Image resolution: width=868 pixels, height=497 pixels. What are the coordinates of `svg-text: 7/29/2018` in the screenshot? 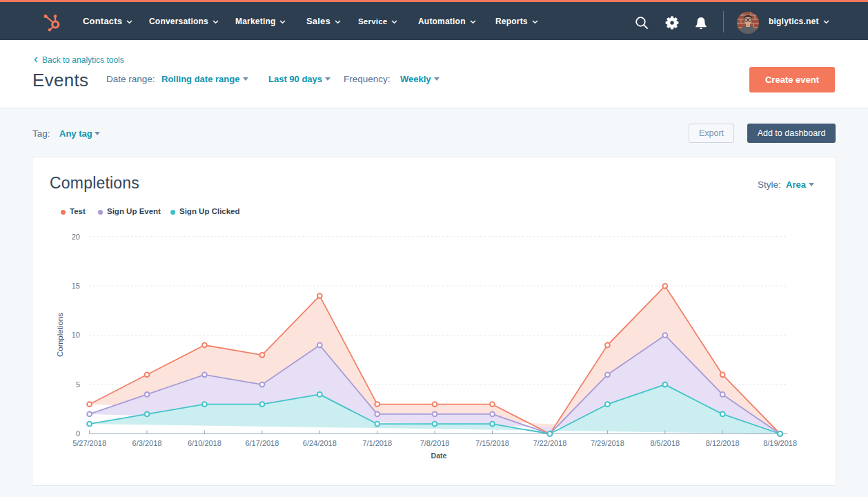 It's located at (607, 443).